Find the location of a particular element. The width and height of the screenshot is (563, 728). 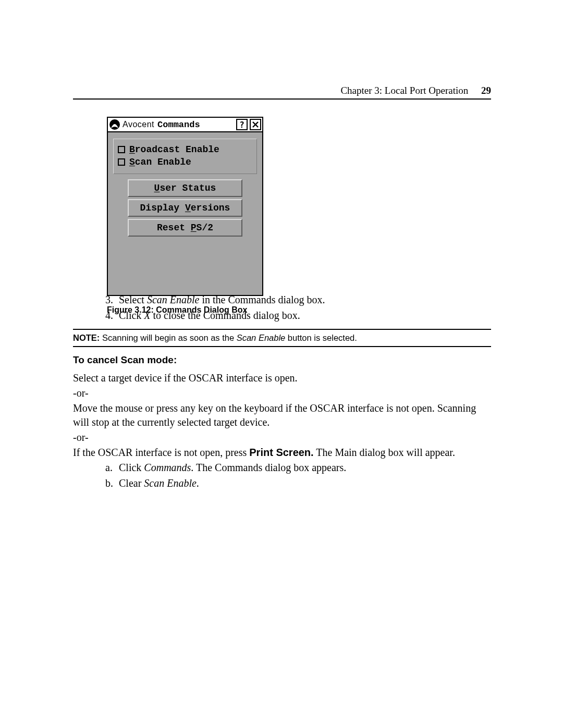

broadcast-enable-checkbox: Broadcast Enable is located at coordinates (185, 150).